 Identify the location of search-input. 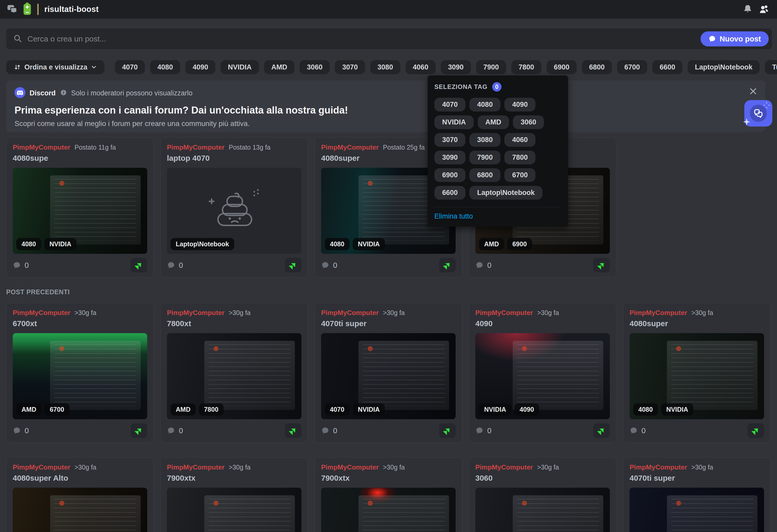
(396, 39).